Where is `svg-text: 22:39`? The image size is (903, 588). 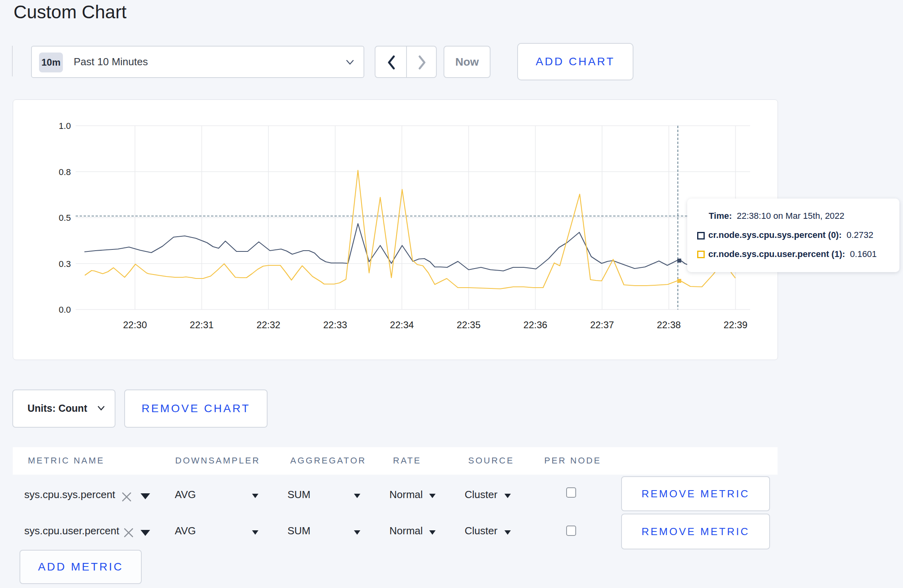
svg-text: 22:39 is located at coordinates (735, 325).